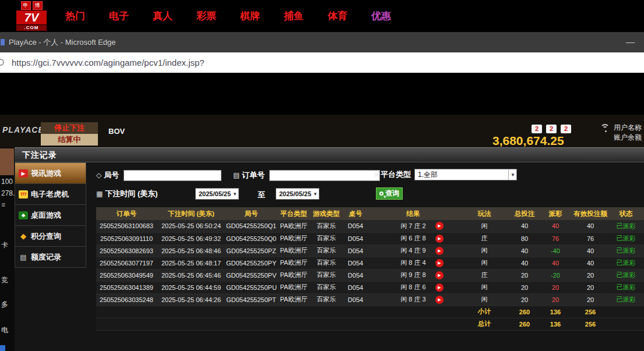 The width and height of the screenshot is (644, 351). What do you see at coordinates (126, 275) in the screenshot?
I see `cell-order: 250525063049549` at bounding box center [126, 275].